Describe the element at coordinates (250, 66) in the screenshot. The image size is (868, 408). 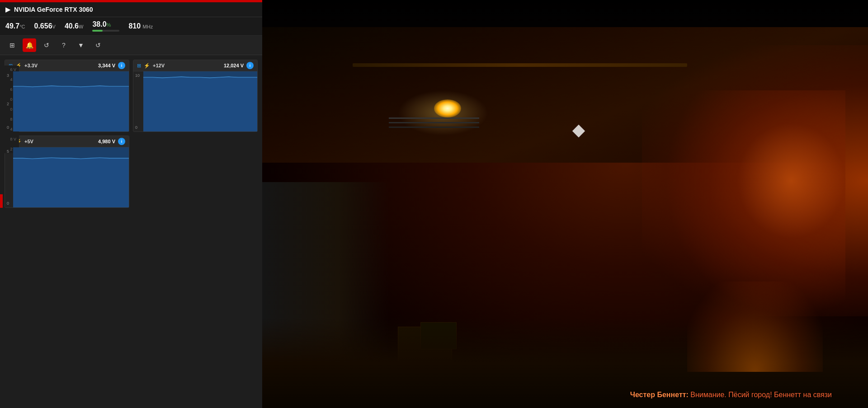
I see `chart-12v-info-button: i` at that location.